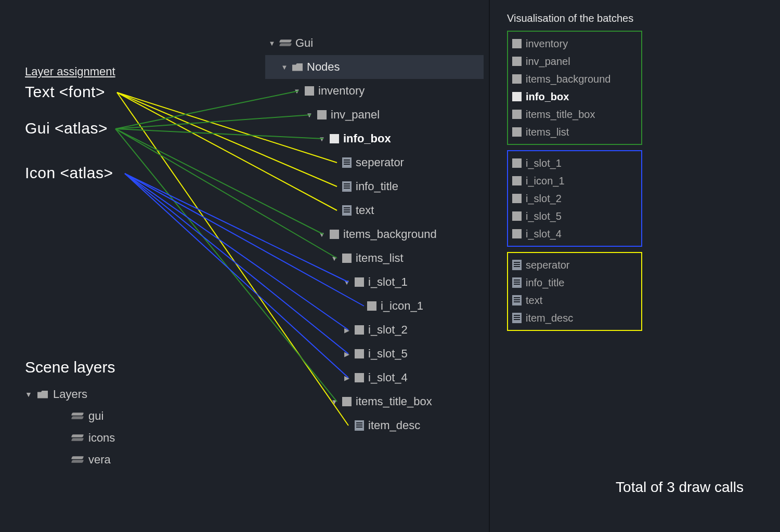 This screenshot has height=532, width=780. What do you see at coordinates (374, 425) in the screenshot?
I see `tree-row: item_desc` at bounding box center [374, 425].